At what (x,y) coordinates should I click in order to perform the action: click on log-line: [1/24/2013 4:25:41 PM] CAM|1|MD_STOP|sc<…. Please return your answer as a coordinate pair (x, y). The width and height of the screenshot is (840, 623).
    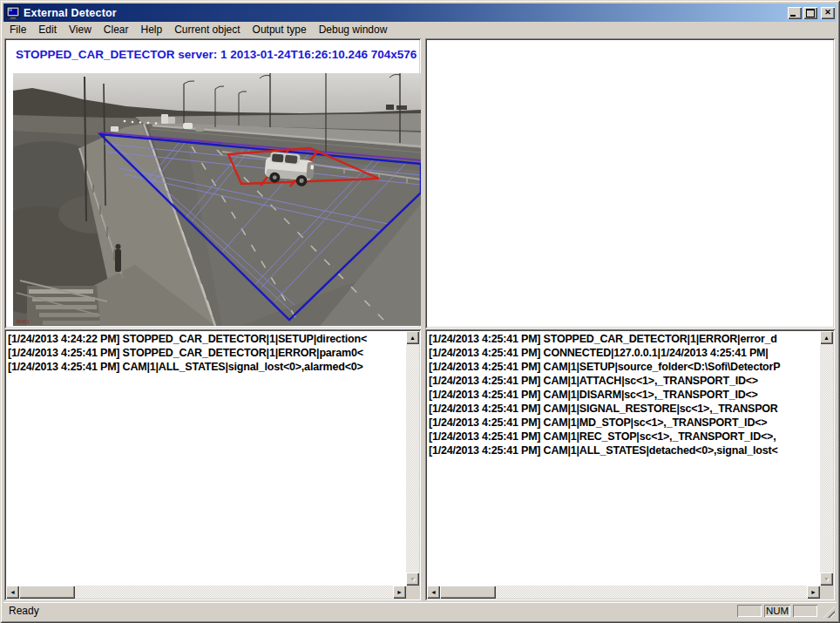
    Looking at the image, I should click on (624, 423).